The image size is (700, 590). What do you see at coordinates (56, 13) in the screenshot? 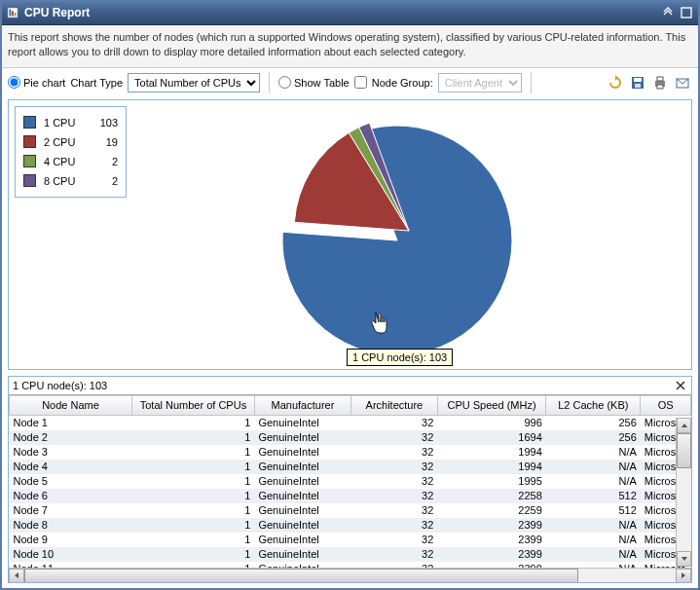
I see `title-text: CPU Report` at bounding box center [56, 13].